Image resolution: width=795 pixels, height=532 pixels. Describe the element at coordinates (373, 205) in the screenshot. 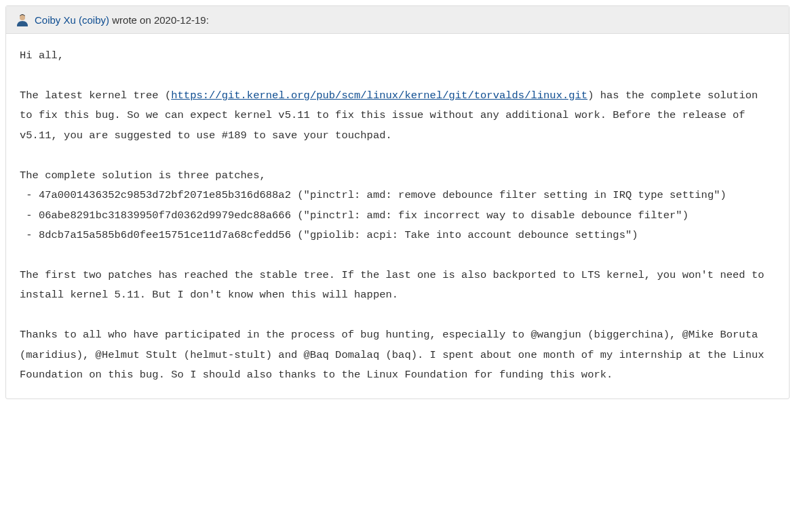

I see `body-paragraph-3: The complete solution is three patches, …` at that location.